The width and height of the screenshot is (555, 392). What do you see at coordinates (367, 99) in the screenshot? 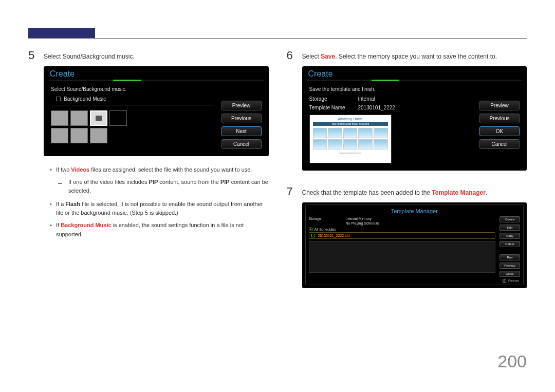
I see `storage-value: Internal` at bounding box center [367, 99].